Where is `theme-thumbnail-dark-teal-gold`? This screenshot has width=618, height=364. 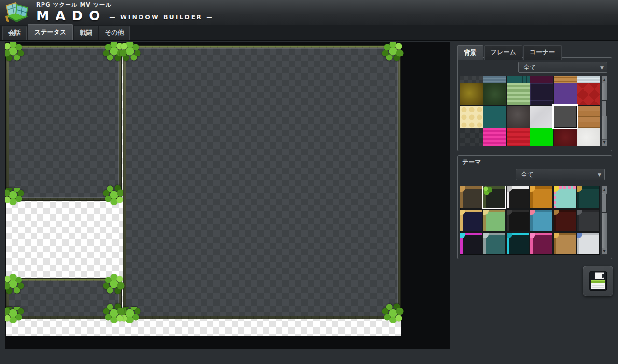 theme-thumbnail-dark-teal-gold is located at coordinates (588, 197).